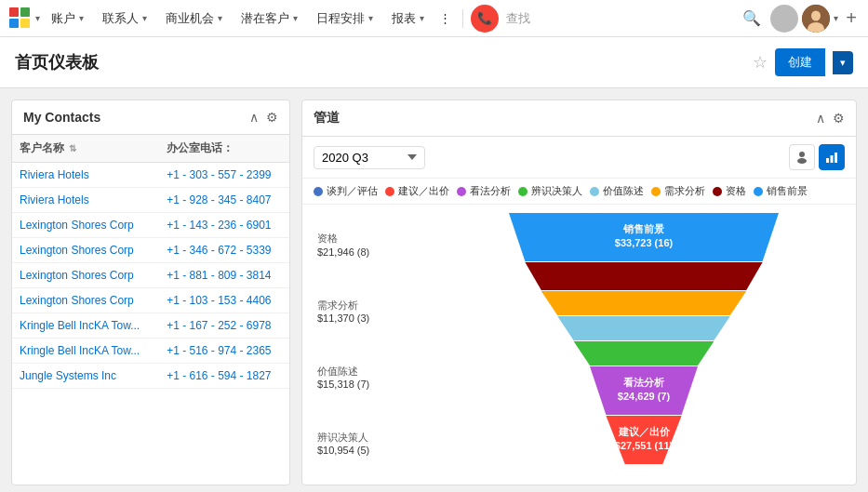  What do you see at coordinates (851, 19) in the screenshot?
I see `plus-button: +` at bounding box center [851, 19].